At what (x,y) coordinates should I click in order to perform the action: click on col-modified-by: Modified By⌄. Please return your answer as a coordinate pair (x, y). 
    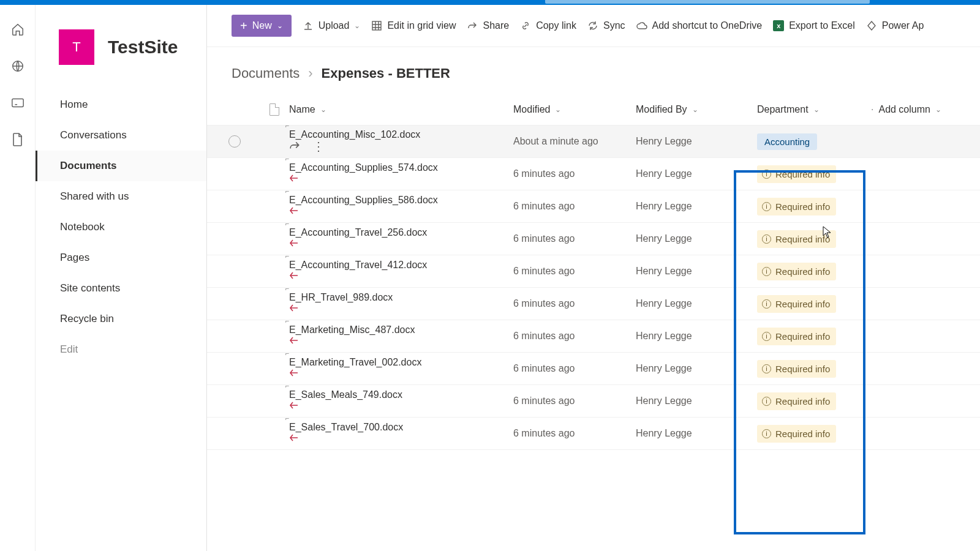
    Looking at the image, I should click on (688, 110).